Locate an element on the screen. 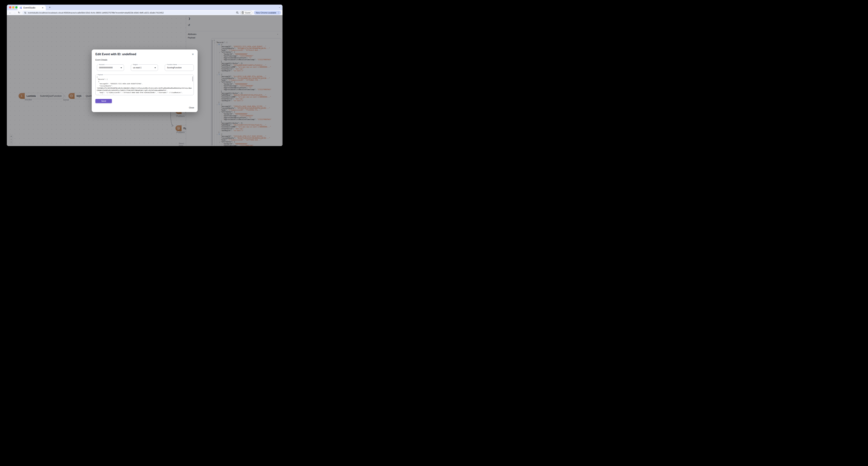 The width and height of the screenshot is (868, 466). browser-window: EventStudio ✕ + ⌄ ← → ↻ eventstudio.loca… is located at coordinates (145, 76).